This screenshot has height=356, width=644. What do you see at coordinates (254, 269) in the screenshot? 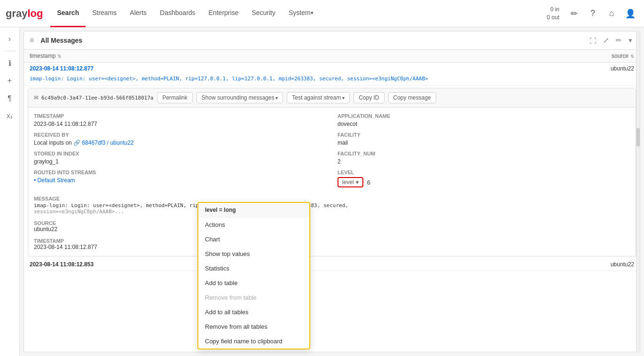
I see `dropdown-item-statistics: Statistics` at bounding box center [254, 269].